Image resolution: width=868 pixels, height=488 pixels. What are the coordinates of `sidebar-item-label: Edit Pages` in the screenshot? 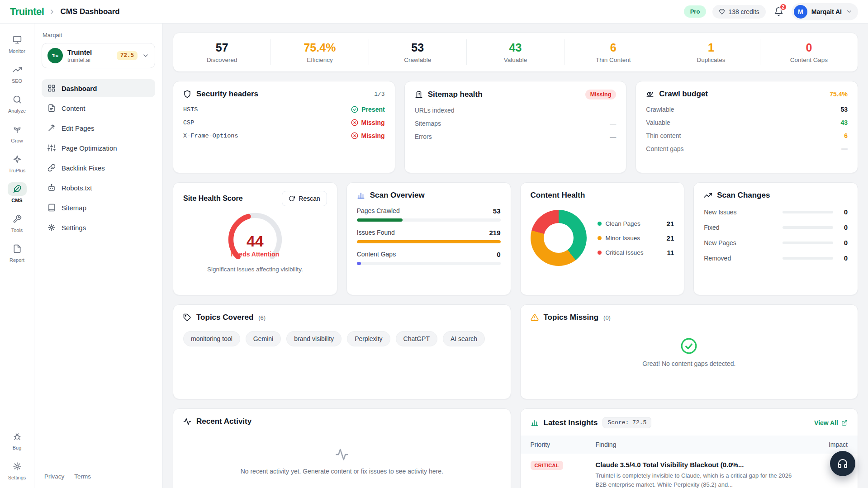 It's located at (78, 128).